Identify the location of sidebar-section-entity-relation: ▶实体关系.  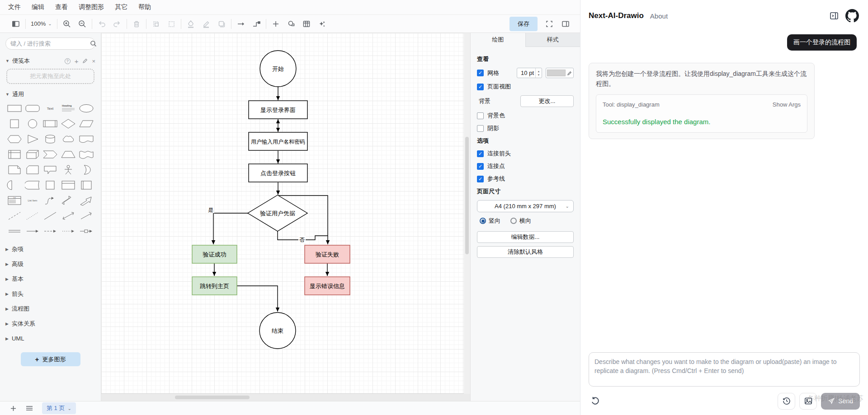
(51, 323).